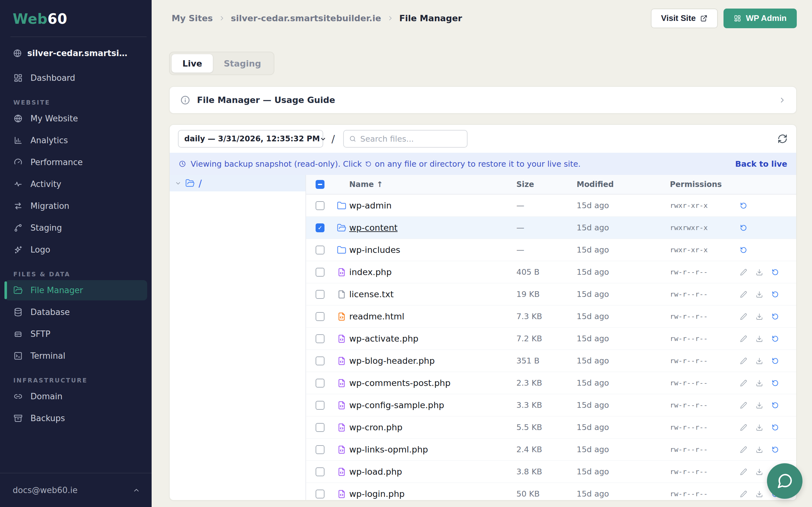 The image size is (812, 507). I want to click on breadcrumb-my-sites: My Sites, so click(192, 18).